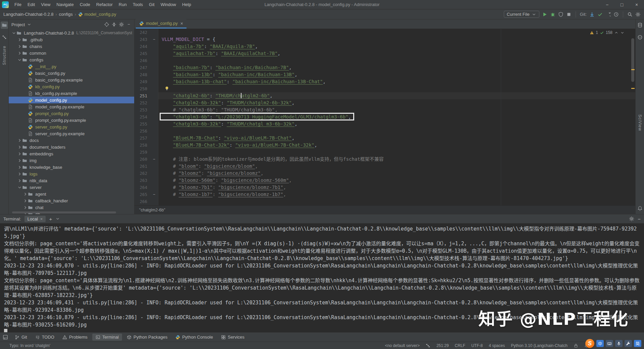  I want to click on line-number: 265, so click(142, 195).